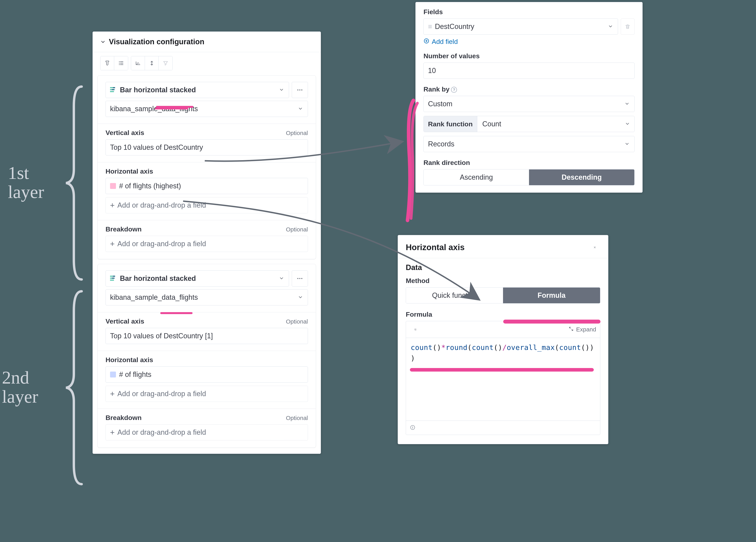  I want to click on horizontal-axis-chip: # of flights, so click(207, 374).